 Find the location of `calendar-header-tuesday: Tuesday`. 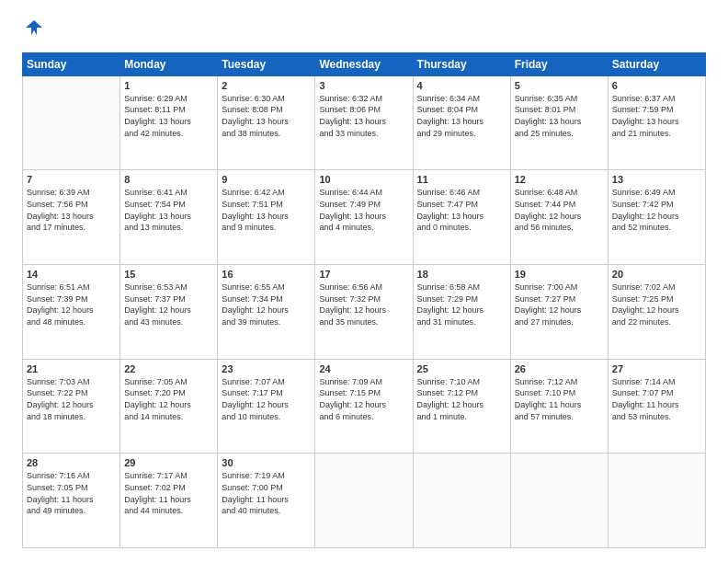

calendar-header-tuesday: Tuesday is located at coordinates (267, 64).